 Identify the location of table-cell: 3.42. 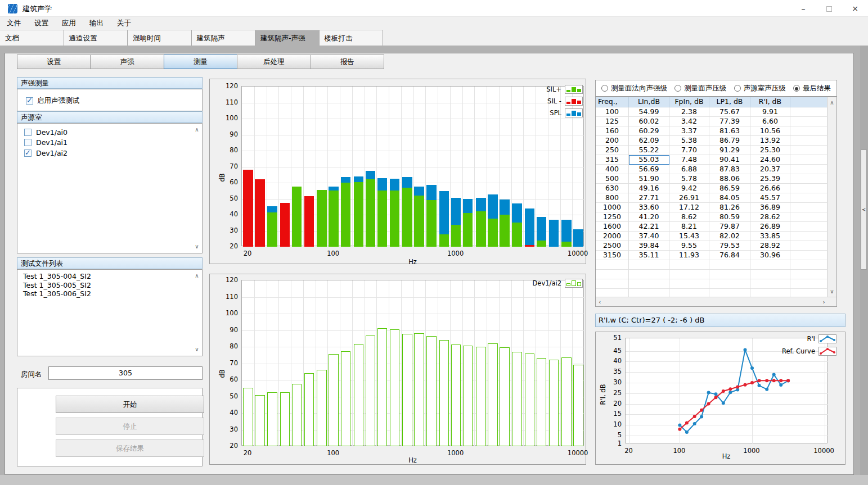
(690, 121).